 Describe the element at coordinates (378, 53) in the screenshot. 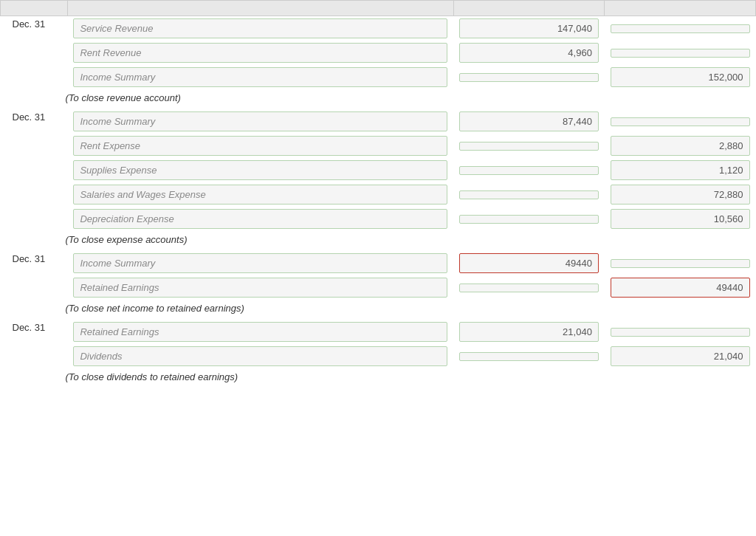

I see `table-row: Rent Revenue4,960` at that location.